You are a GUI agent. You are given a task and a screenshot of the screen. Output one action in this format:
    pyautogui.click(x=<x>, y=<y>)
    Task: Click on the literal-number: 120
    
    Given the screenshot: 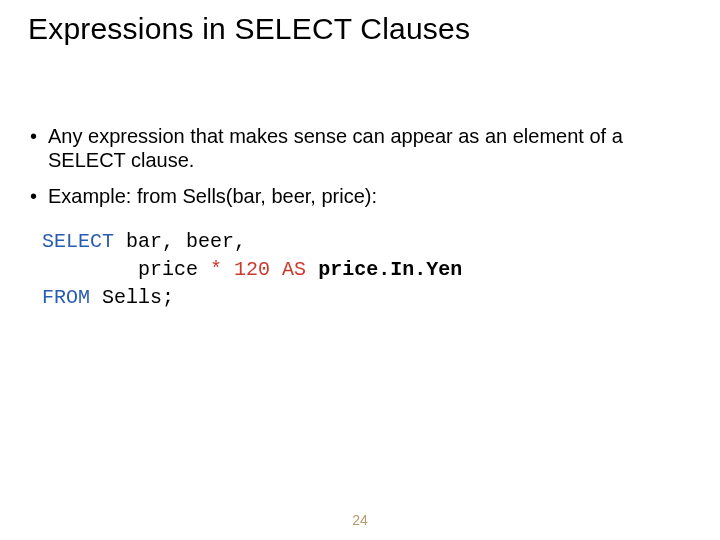 What is the action you would take?
    pyautogui.click(x=252, y=270)
    